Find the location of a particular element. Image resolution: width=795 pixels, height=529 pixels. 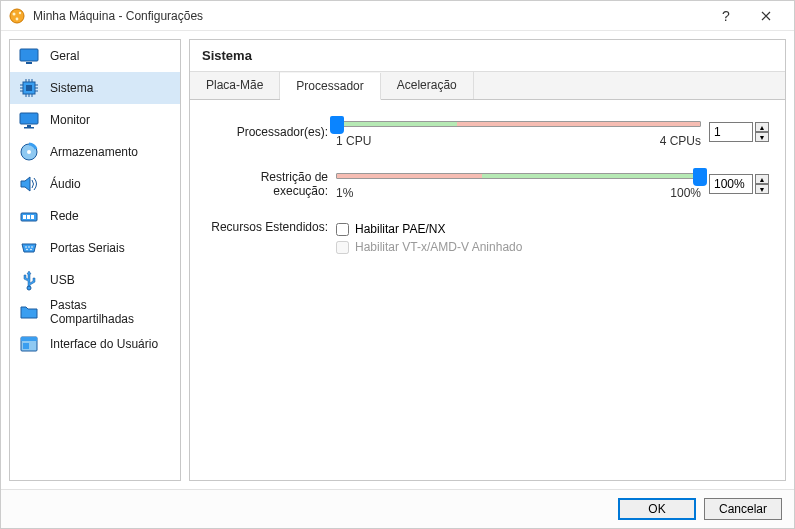

window-title: Minha Máquina - Configurações is located at coordinates (370, 16).